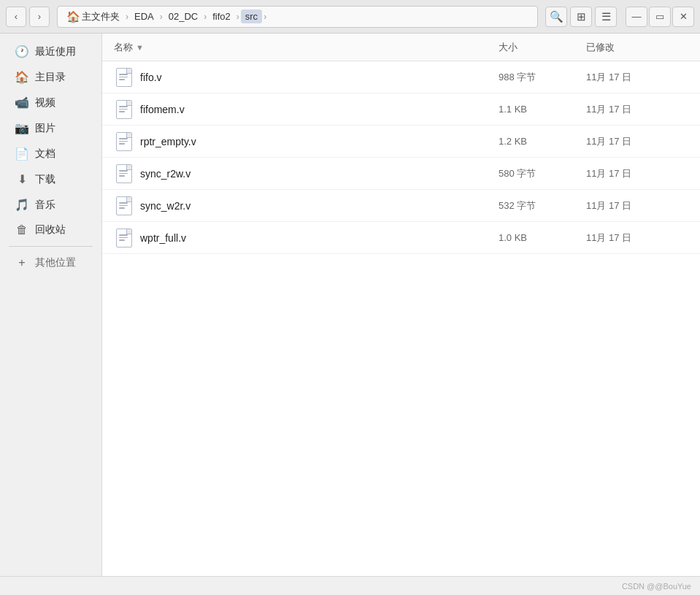 The image size is (700, 595). Describe the element at coordinates (542, 174) in the screenshot. I see `file-size: 580 字节` at that location.